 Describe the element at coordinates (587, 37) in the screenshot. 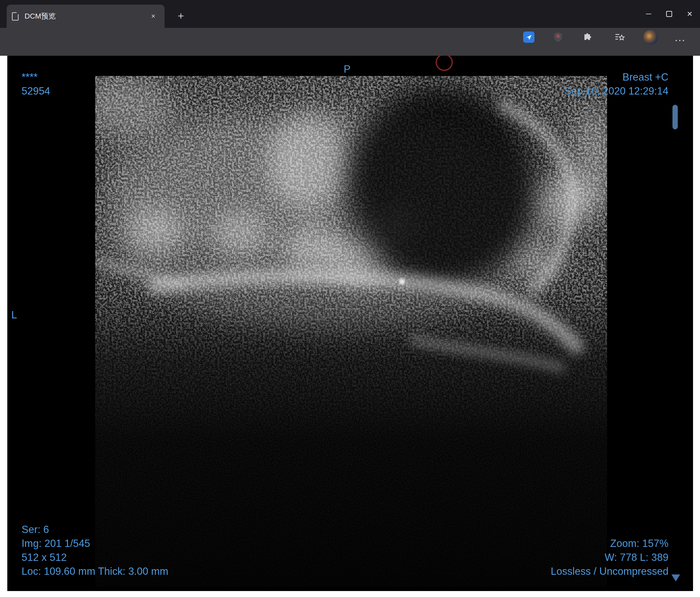

I see `extensions-menu-button` at that location.